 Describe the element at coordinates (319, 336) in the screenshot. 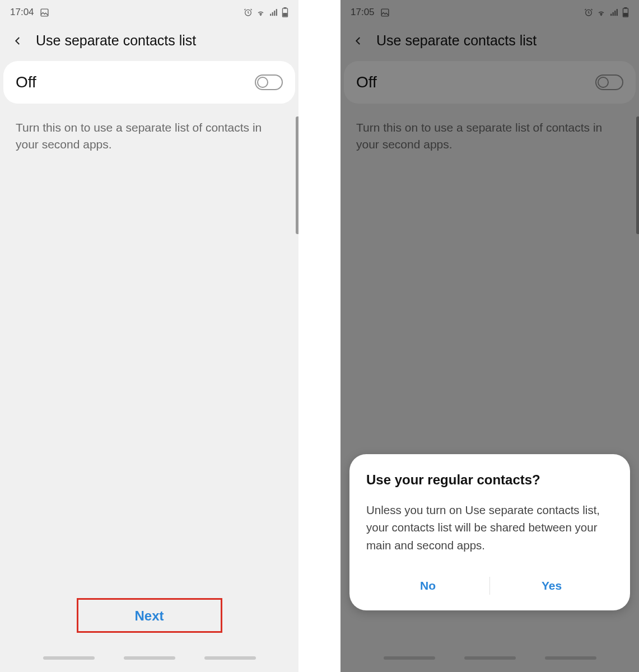

I see `screenshot-gap` at that location.